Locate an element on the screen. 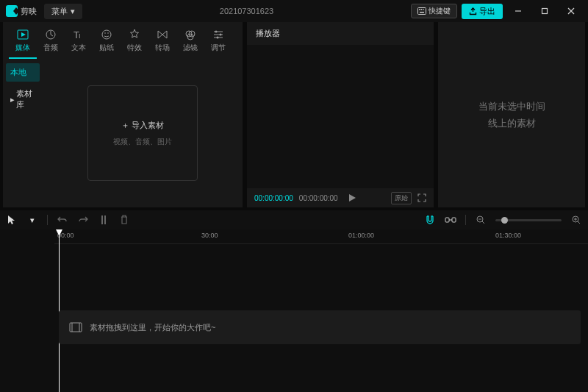 The width and height of the screenshot is (588, 392). transition-icon is located at coordinates (162, 35).